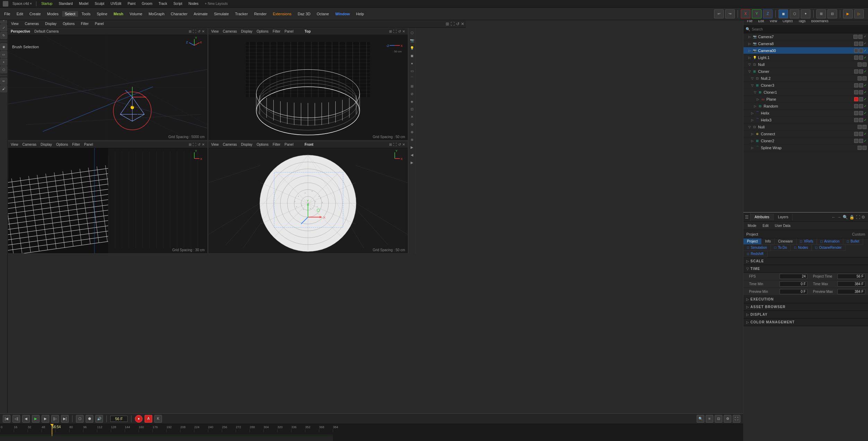 This screenshot has width=868, height=441. Describe the element at coordinates (55, 419) in the screenshot. I see `timeline-next-key-btn: |▷` at that location.